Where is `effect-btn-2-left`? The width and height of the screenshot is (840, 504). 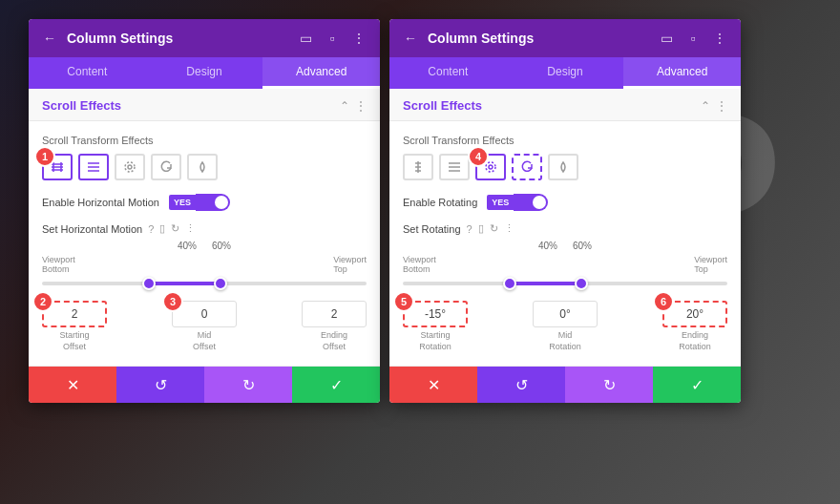 effect-btn-2-left is located at coordinates (94, 167).